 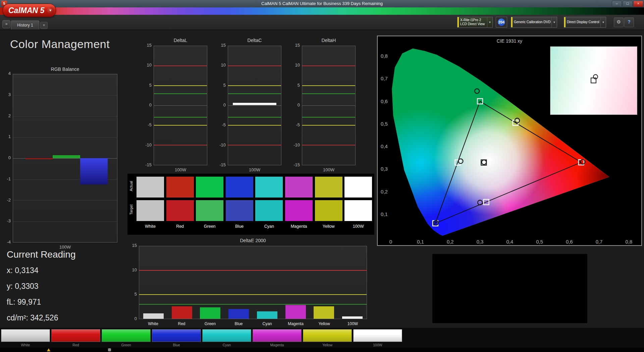 I want to click on delta-e-plot, so click(x=253, y=282).